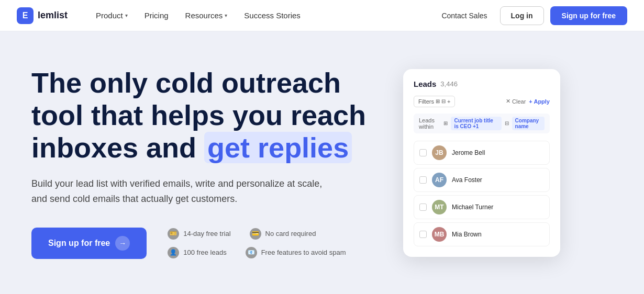 The image size is (644, 294). Describe the element at coordinates (257, 243) in the screenshot. I see `hero-badges: 🎫 14-day free trial 💳 No card required 👤…` at that location.